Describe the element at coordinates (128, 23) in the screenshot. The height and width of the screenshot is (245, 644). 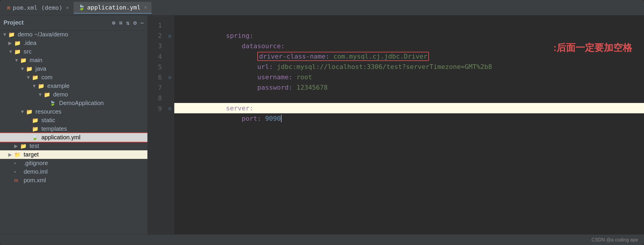
I see `sidebar-header-icons: ⊕ ≡ ⇅ ⚙ −` at that location.